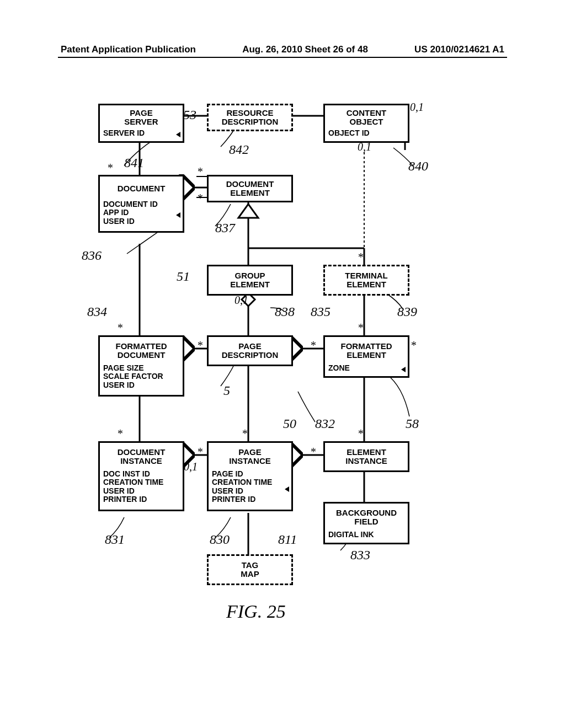 This screenshot has height=728, width=565. What do you see at coordinates (313, 452) in the screenshot?
I see `mult-pi-ei-star: *` at bounding box center [313, 452].